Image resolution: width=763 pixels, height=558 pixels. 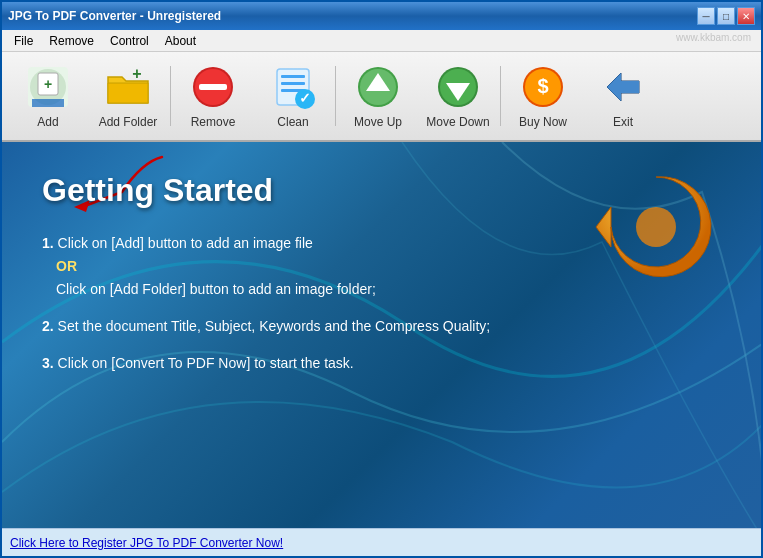 I want to click on step-3-number: 3., so click(x=48, y=363).